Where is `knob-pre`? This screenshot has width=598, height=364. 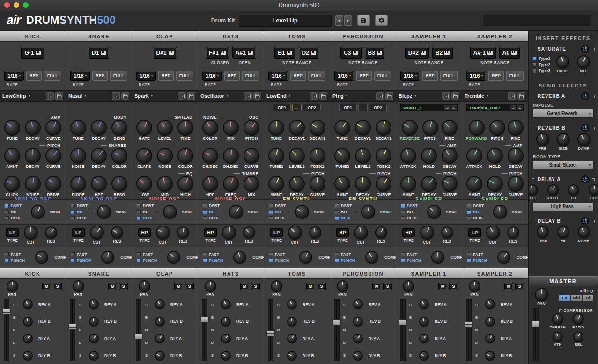
knob-pre is located at coordinates (543, 139).